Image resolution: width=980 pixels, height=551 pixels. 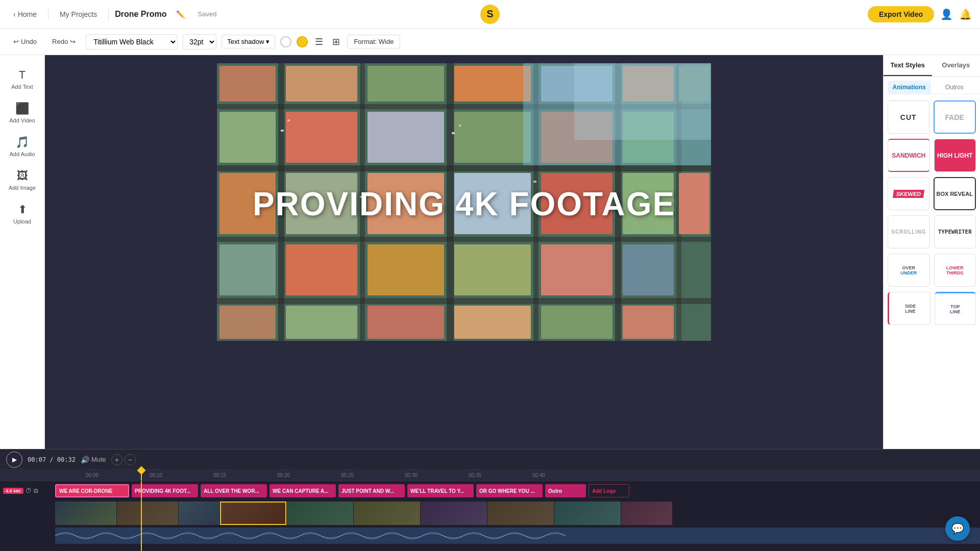 I want to click on audio-clips, so click(x=518, y=536).